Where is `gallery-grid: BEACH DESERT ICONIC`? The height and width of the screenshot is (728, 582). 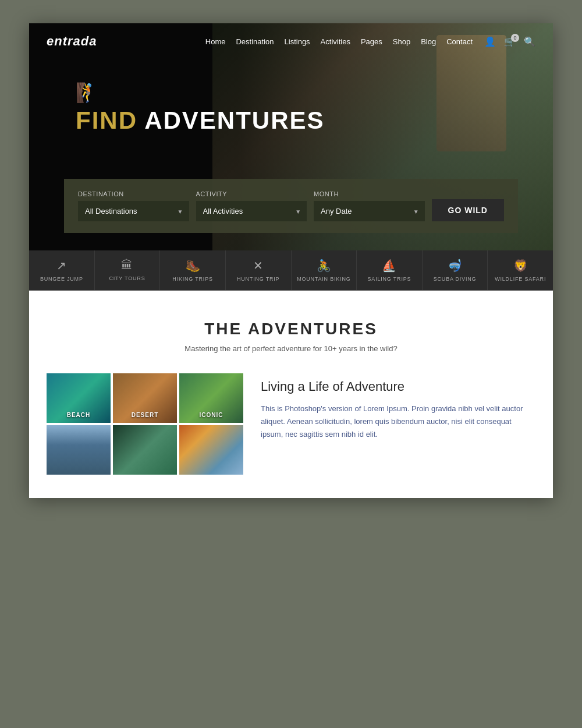 gallery-grid: BEACH DESERT ICONIC is located at coordinates (145, 424).